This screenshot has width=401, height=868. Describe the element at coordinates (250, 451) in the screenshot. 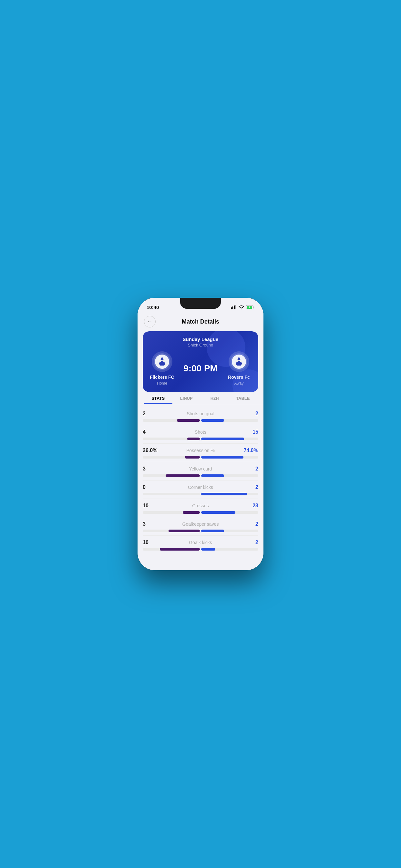

I see `stat-away-value: 74.0%` at that location.